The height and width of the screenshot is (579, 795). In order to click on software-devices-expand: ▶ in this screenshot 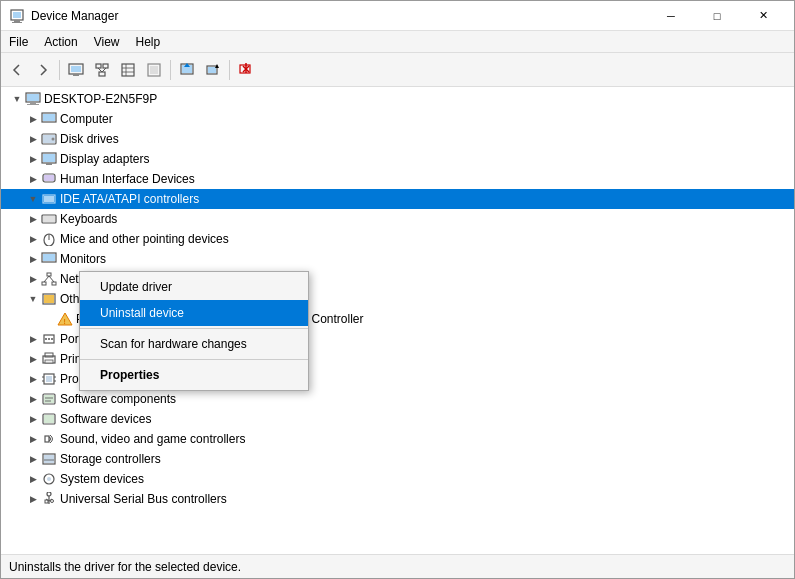, I will do `click(33, 419)`.